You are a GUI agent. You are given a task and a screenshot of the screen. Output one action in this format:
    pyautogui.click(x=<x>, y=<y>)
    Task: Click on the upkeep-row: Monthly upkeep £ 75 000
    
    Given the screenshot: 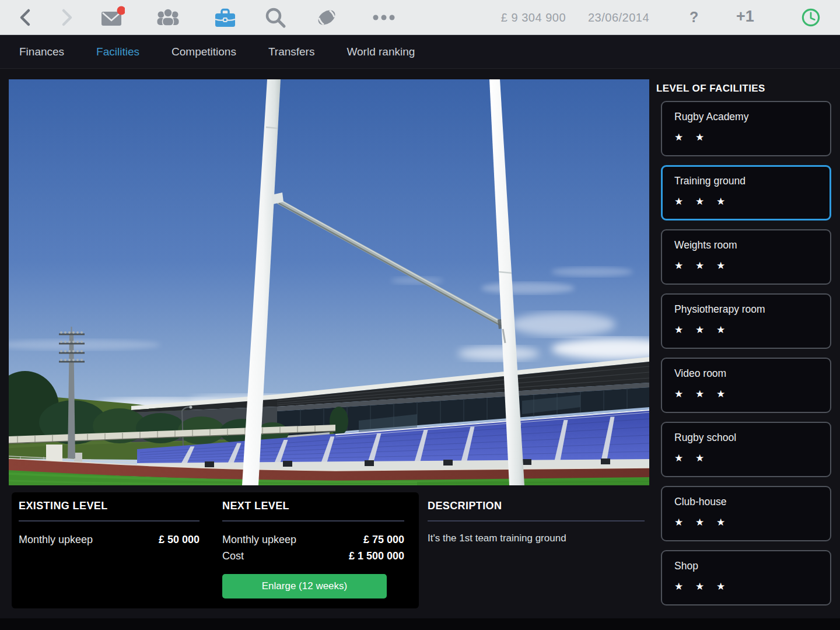 What is the action you would take?
    pyautogui.click(x=313, y=540)
    